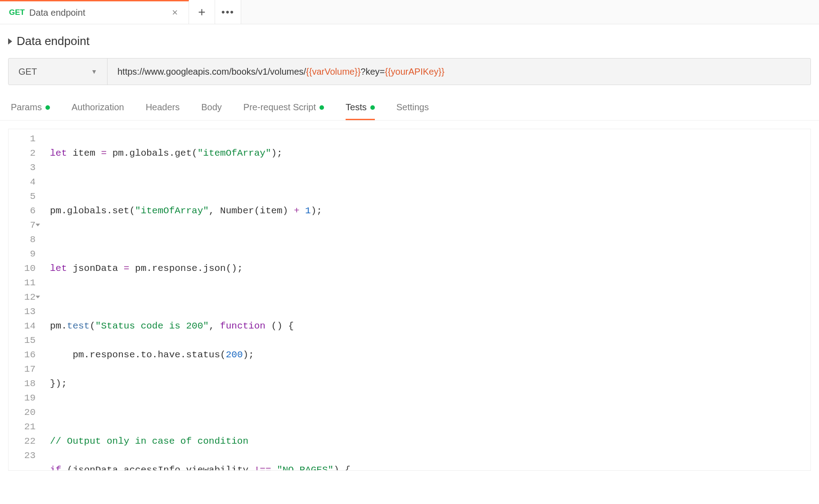  Describe the element at coordinates (22, 139) in the screenshot. I see `line-number: 1` at that location.